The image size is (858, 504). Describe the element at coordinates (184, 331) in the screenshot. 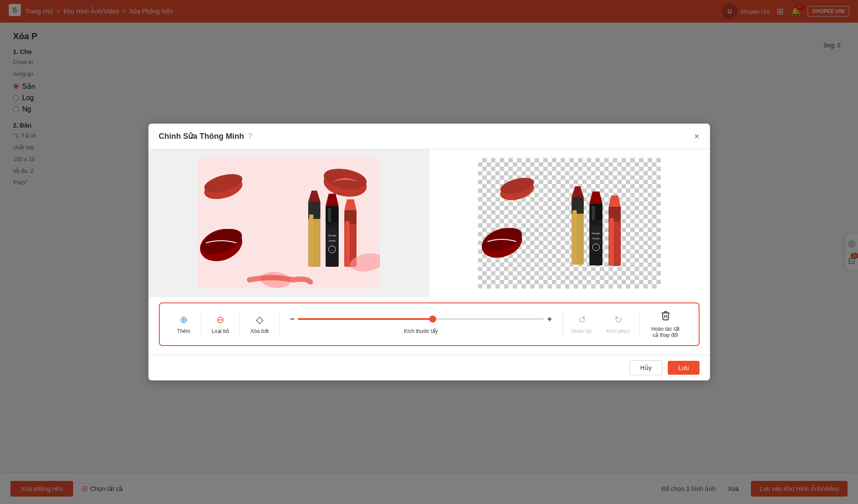

I see `add-tool-label: Thêm` at that location.